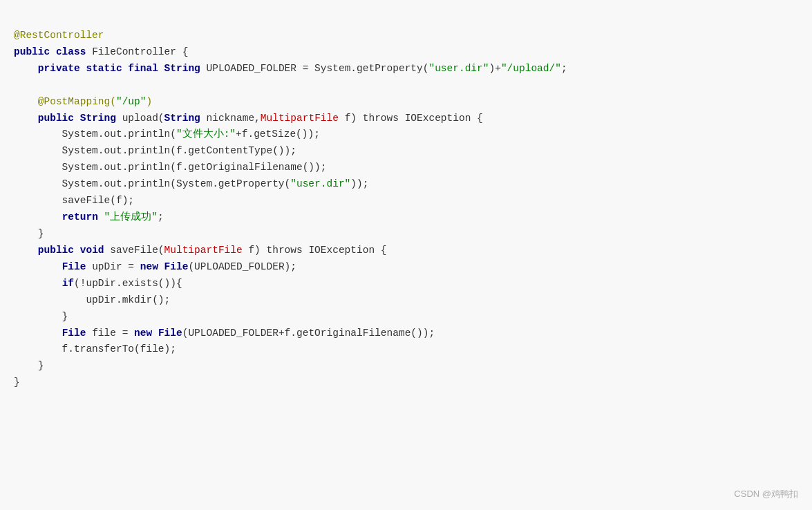 The image size is (812, 510). What do you see at coordinates (300, 118) in the screenshot?
I see `type-multipartfile: MultipartFile` at bounding box center [300, 118].